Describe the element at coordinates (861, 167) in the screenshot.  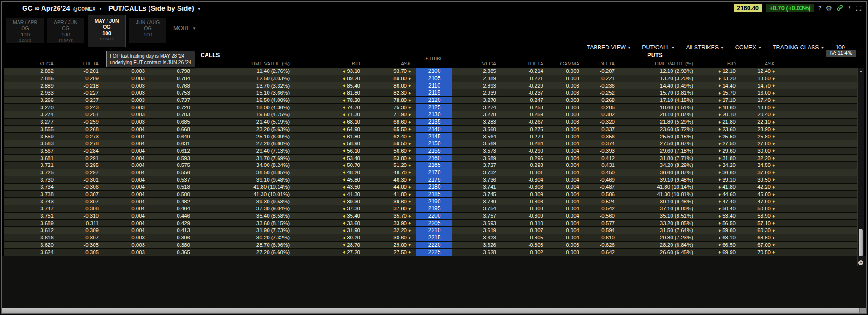
I see `vertical-scrollbar: ▲ ▼` at that location.